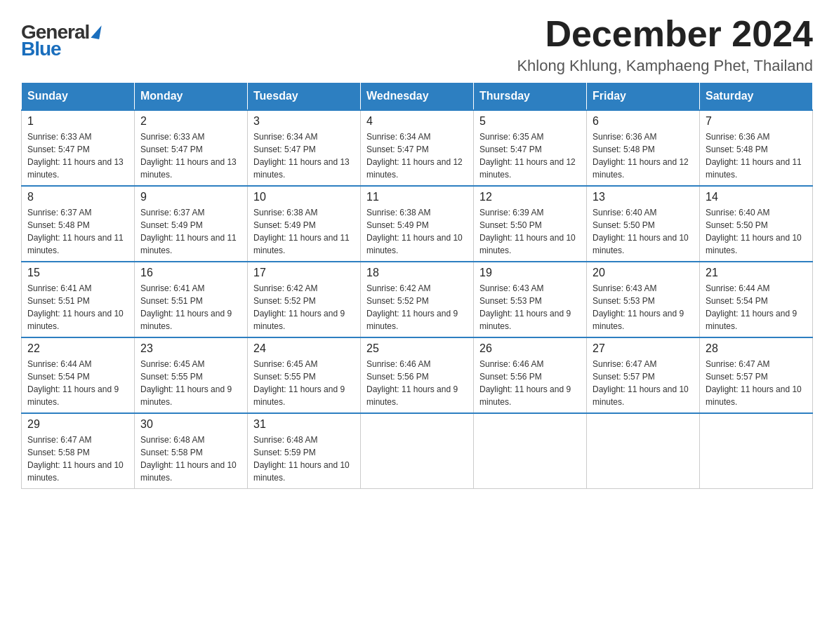 Image resolution: width=834 pixels, height=644 pixels. Describe the element at coordinates (530, 121) in the screenshot. I see `day-number: 5` at that location.